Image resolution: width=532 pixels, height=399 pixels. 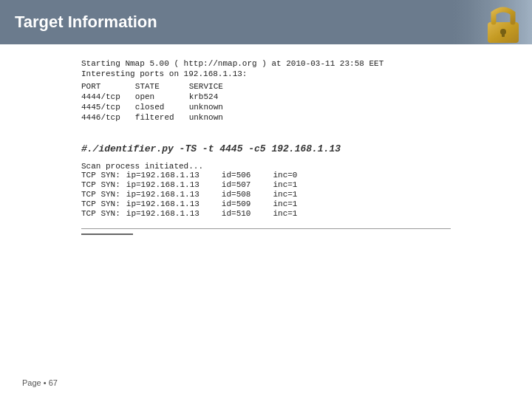 What do you see at coordinates (163, 97) in the screenshot?
I see `table-cell: open` at bounding box center [163, 97].